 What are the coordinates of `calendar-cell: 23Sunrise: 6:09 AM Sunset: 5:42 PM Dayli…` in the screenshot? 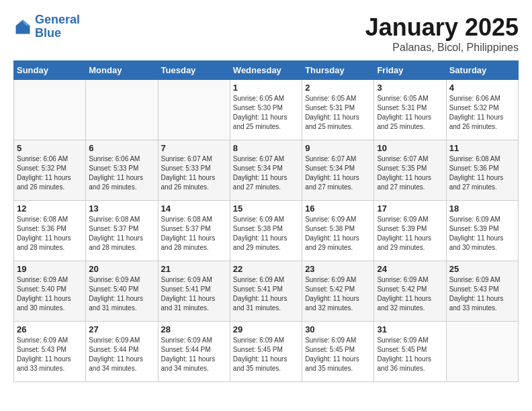 It's located at (339, 291).